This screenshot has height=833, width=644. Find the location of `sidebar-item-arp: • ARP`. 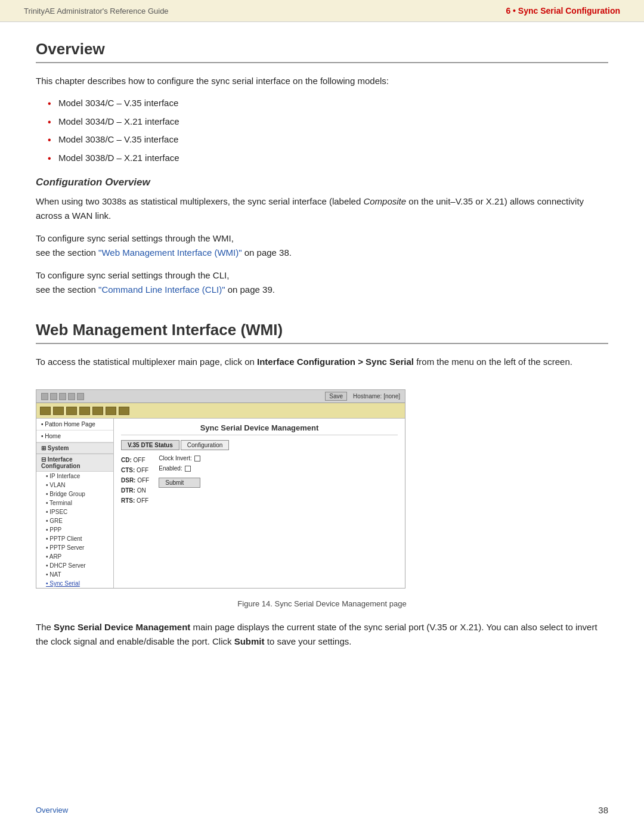

sidebar-item-arp: • ARP is located at coordinates (75, 557).